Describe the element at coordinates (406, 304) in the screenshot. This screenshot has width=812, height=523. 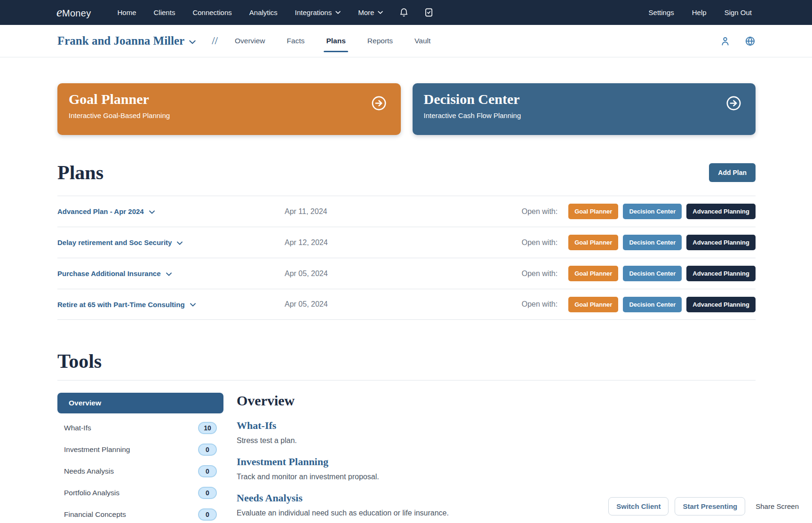
I see `plan-row: Retire at 65 with Part-Time Consulting A…` at that location.